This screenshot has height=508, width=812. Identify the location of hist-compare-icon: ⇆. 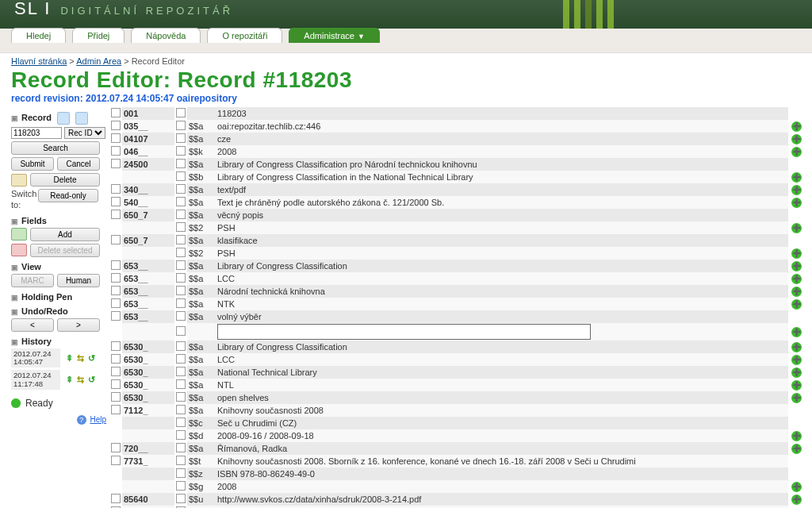
(80, 359).